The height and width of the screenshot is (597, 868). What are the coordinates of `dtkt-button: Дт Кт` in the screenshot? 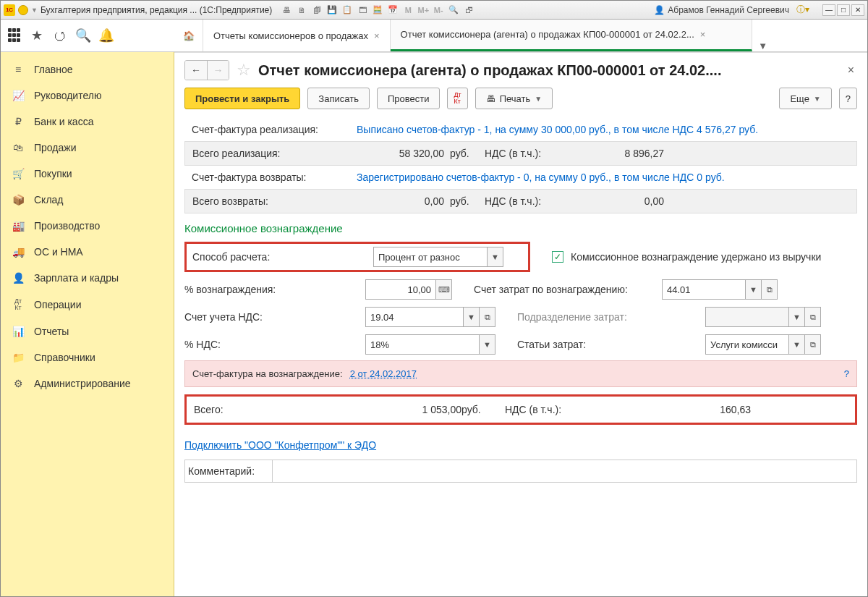 It's located at (457, 98).